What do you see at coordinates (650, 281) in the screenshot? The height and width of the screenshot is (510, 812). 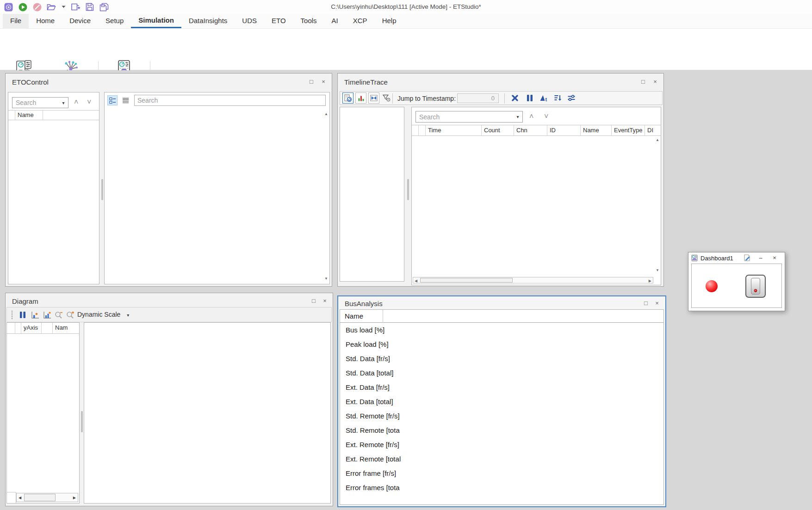 I see `trace-scroll-right-arrow: ▶` at bounding box center [650, 281].